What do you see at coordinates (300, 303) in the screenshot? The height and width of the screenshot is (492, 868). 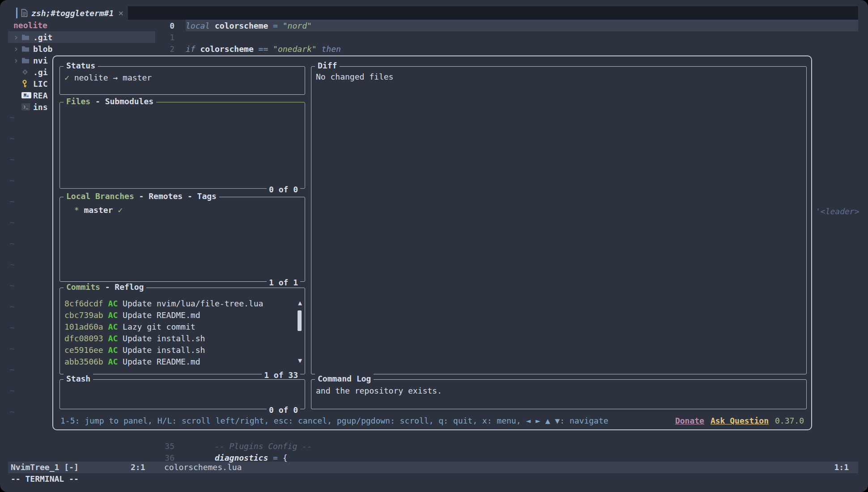 I see `scroll-up-icon: ▲` at bounding box center [300, 303].